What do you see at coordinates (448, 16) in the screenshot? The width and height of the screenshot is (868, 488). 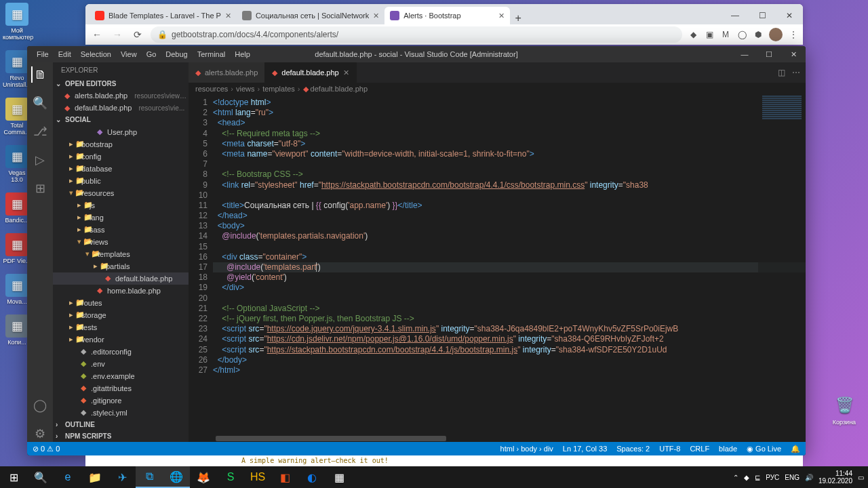 I see `browser-tab: Alerts · Bootstrap✕` at bounding box center [448, 16].